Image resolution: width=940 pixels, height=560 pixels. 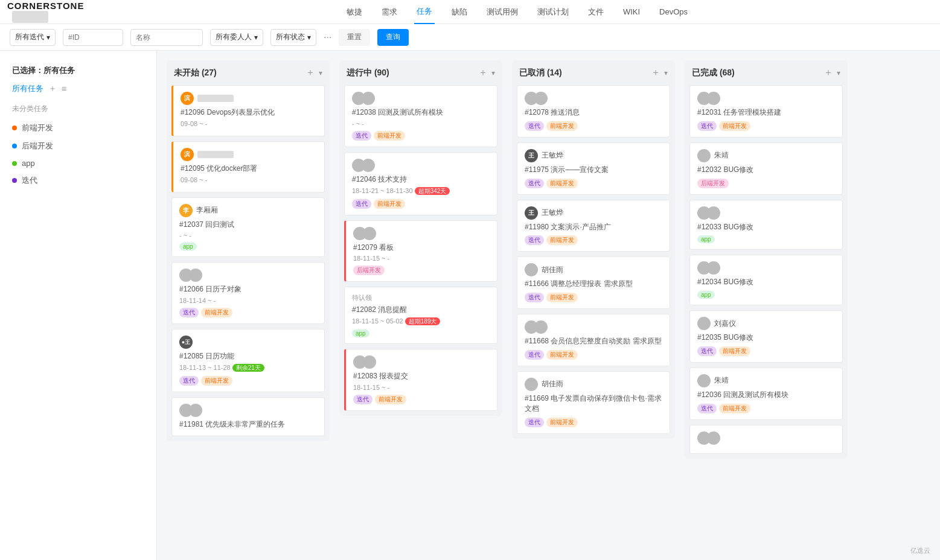 What do you see at coordinates (53, 89) in the screenshot?
I see `sidebar-add-icon: ＋` at bounding box center [53, 89].